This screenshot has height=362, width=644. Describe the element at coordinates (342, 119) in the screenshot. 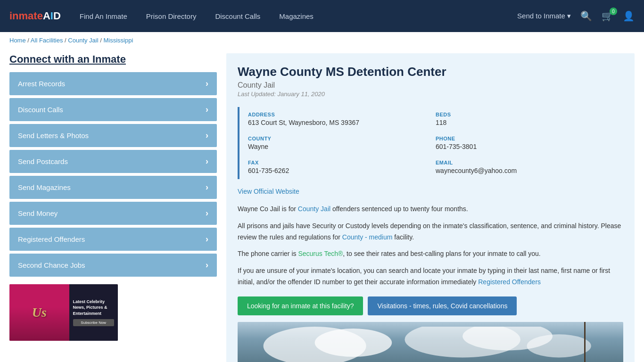

I see `address-block: ADDRESS 613 Court St, Waynesboro, MS 393…` at that location.